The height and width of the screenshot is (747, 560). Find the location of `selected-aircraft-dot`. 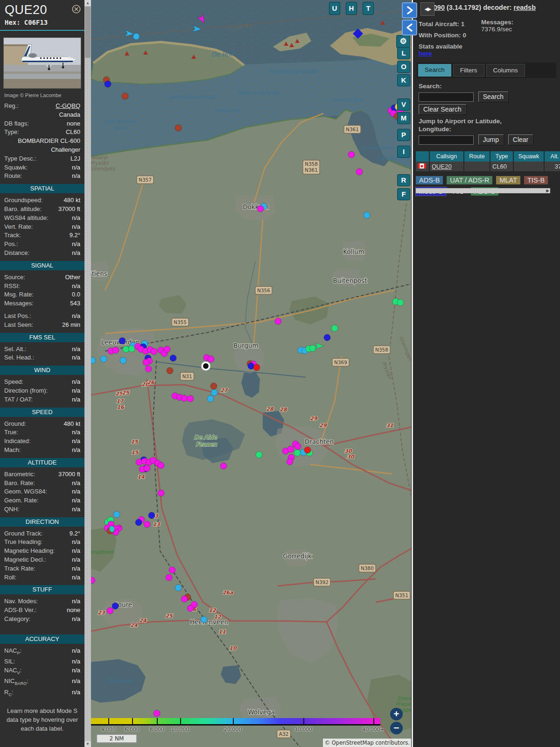

selected-aircraft-dot is located at coordinates (206, 366).